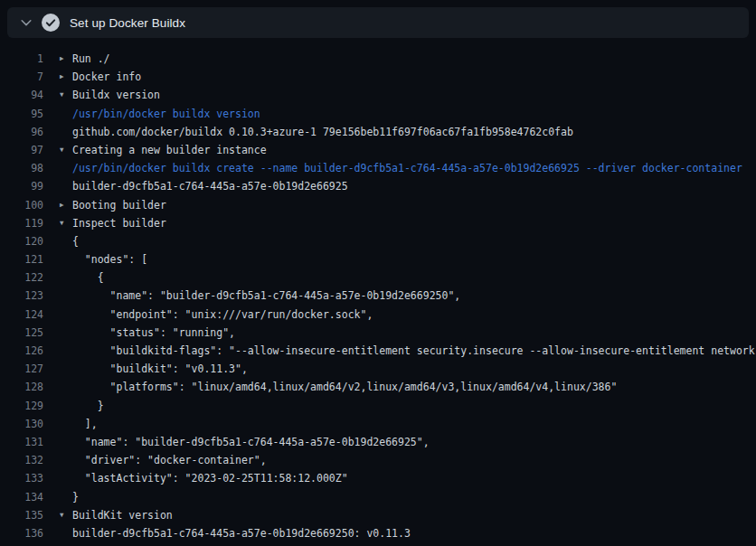 The width and height of the screenshot is (756, 546). What do you see at coordinates (378, 515) in the screenshot?
I see `log-group-row: 135▼BuildKit version` at bounding box center [378, 515].